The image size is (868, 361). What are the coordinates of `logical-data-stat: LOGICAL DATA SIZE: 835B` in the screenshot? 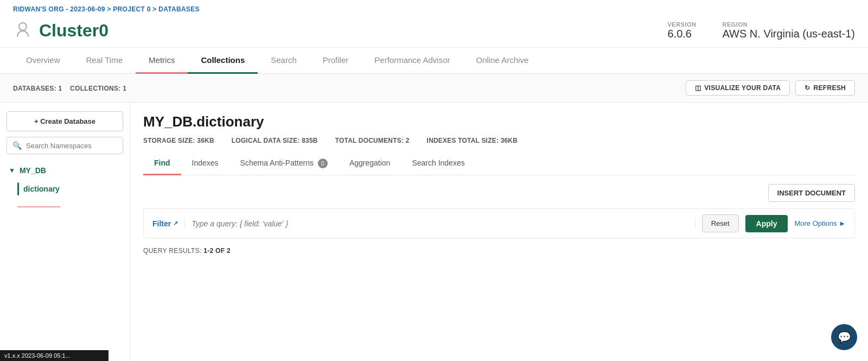 It's located at (275, 141).